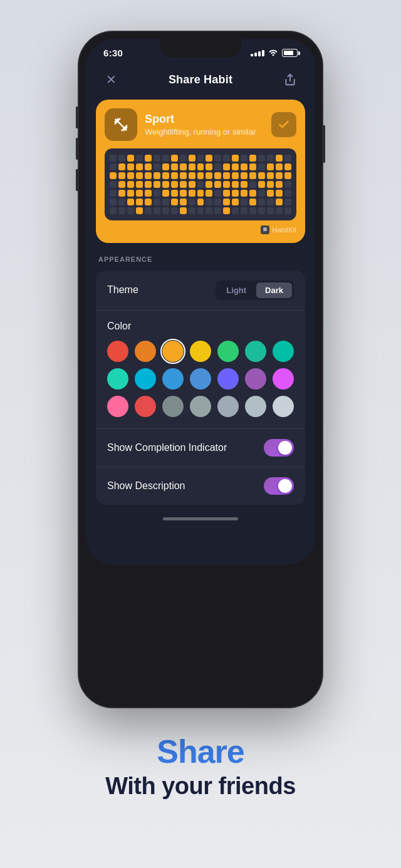 The width and height of the screenshot is (401, 868). Describe the element at coordinates (200, 519) in the screenshot. I see `home-indicator` at that location.